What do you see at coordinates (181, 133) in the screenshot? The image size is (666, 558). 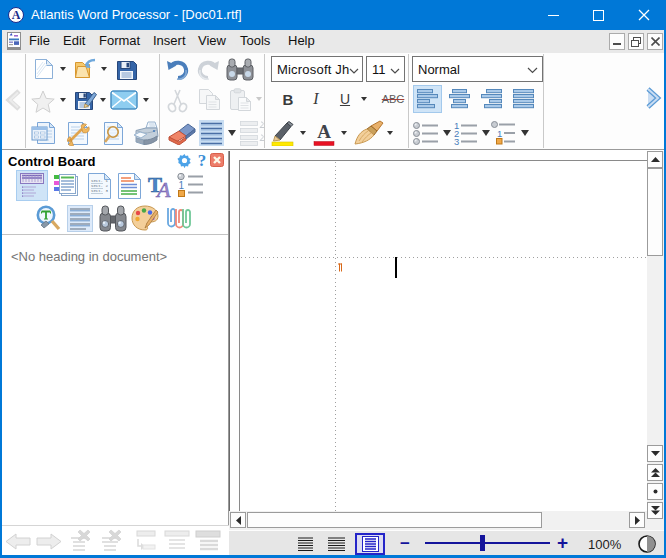 I see `eraser-button` at bounding box center [181, 133].